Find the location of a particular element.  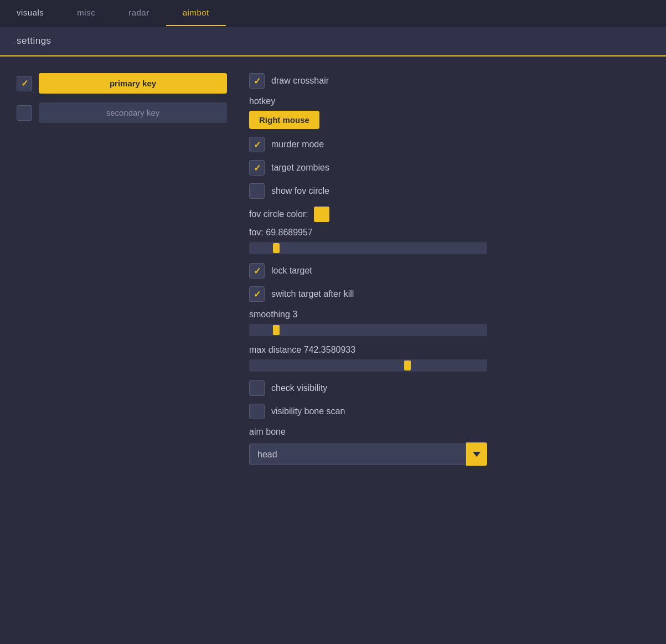

smoothing-slider-track is located at coordinates (368, 330).